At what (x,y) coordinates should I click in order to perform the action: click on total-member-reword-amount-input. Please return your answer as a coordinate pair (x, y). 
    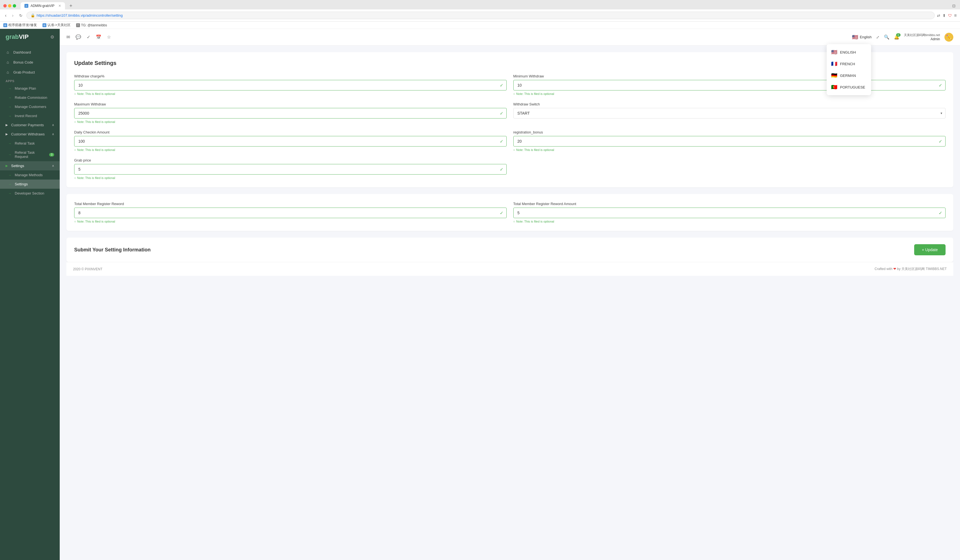
    Looking at the image, I should click on (730, 213).